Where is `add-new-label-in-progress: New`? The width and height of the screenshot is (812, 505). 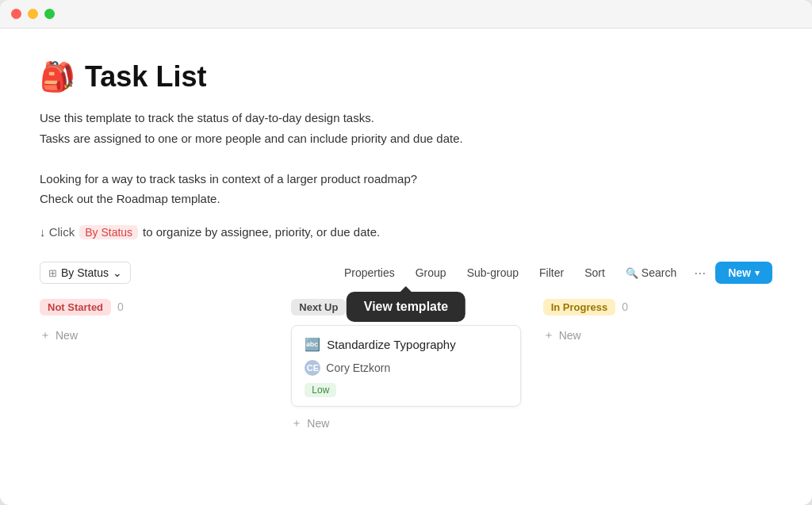
add-new-label-in-progress: New is located at coordinates (570, 335).